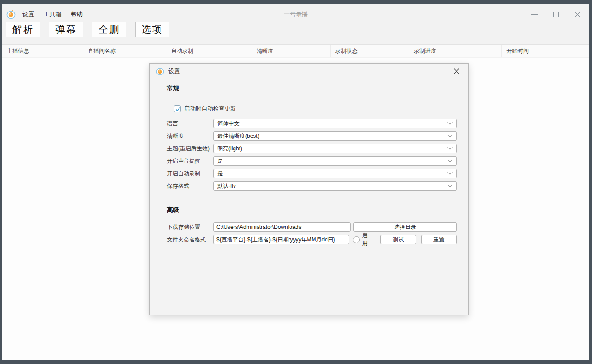 Image resolution: width=592 pixels, height=364 pixels. I want to click on close-button, so click(577, 14).